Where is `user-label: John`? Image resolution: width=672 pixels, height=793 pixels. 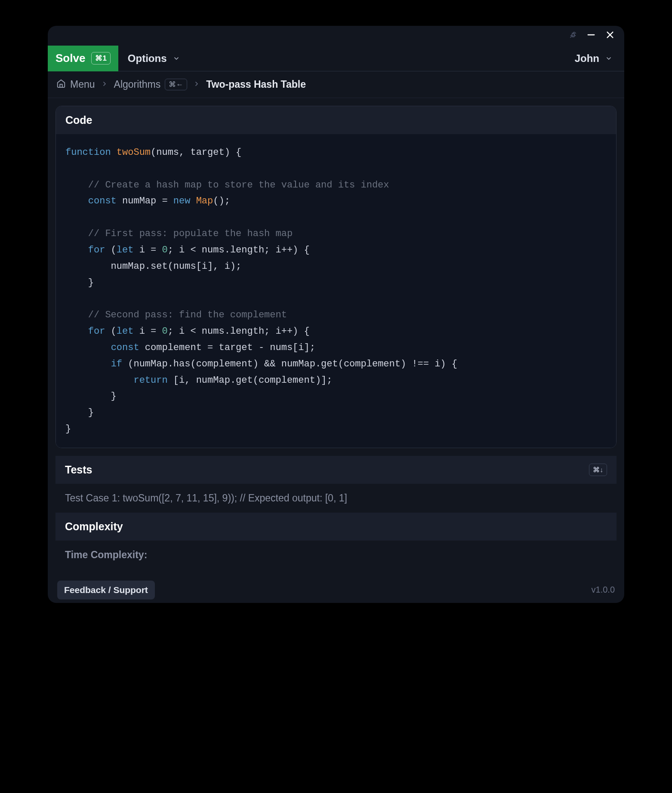
user-label: John is located at coordinates (587, 58).